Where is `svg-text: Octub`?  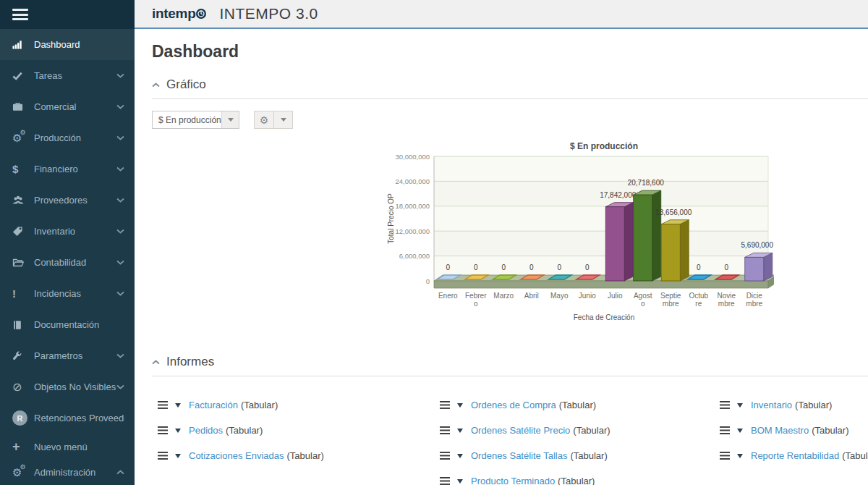
svg-text: Octub is located at coordinates (699, 295).